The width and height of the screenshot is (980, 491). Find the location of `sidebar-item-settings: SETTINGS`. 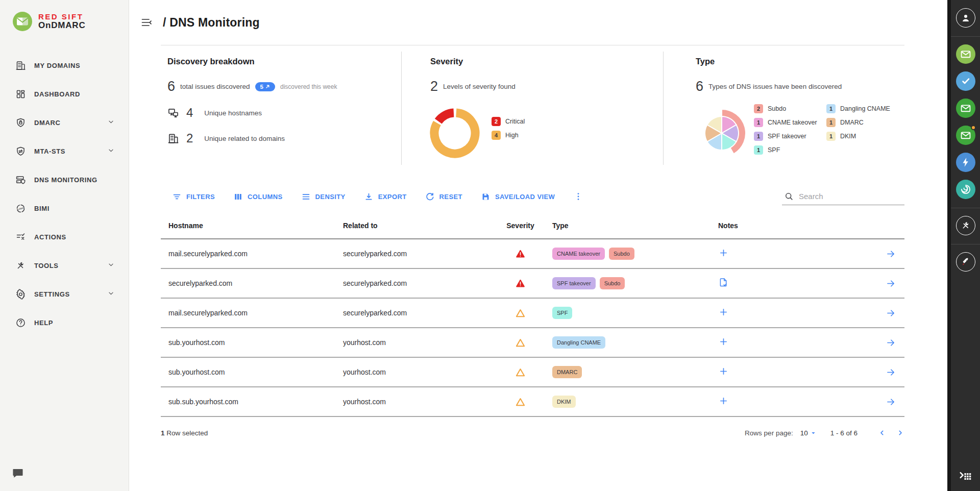

sidebar-item-settings: SETTINGS is located at coordinates (64, 294).